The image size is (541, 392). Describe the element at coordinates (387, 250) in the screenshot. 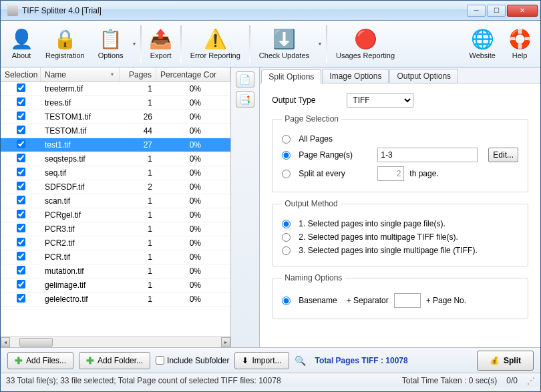

I see `om3-label: 3. Selected pages into single multipage …` at that location.